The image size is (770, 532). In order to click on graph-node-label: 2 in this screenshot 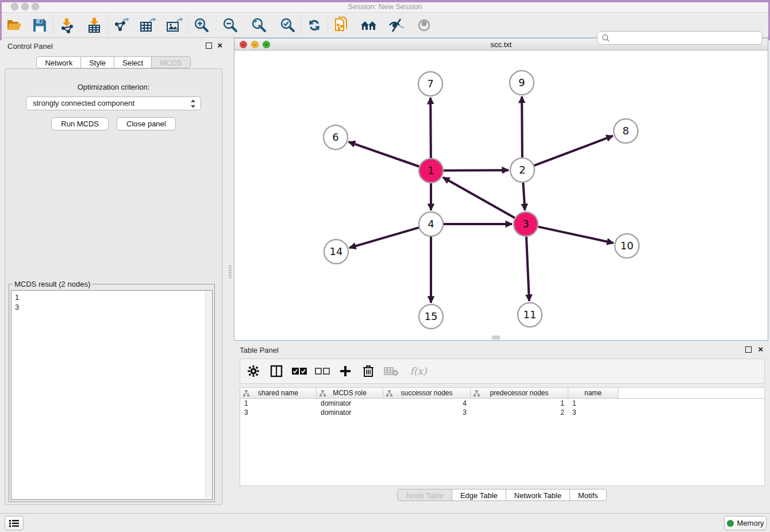, I will do `click(522, 170)`.